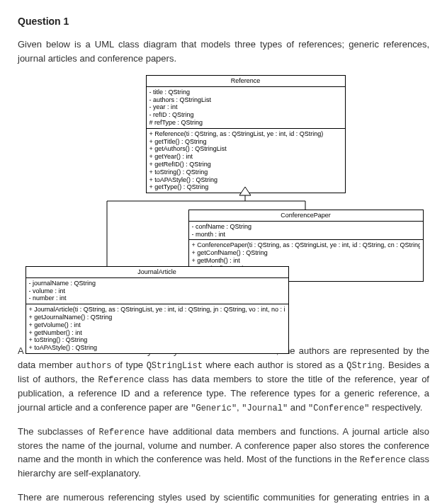  What do you see at coordinates (246, 134) in the screenshot?
I see `class-reference: Reference - title : QString - authors : …` at bounding box center [246, 134].